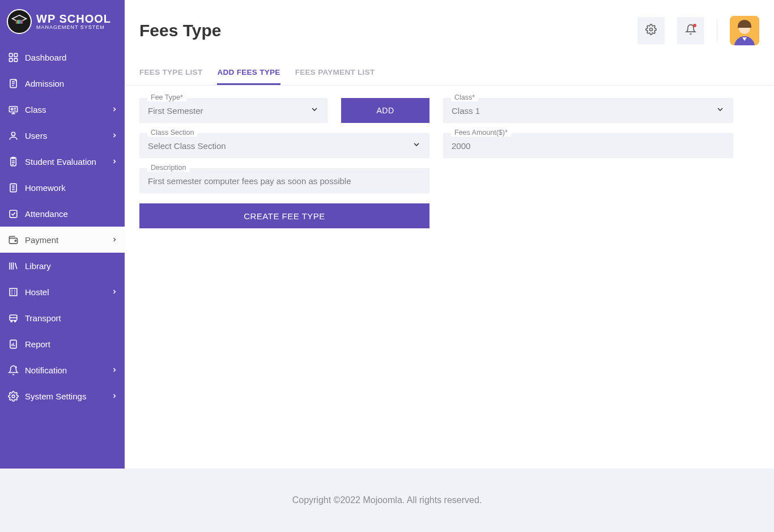  Describe the element at coordinates (588, 146) in the screenshot. I see `fees-amount-field: Fees Amount($)*` at that location.